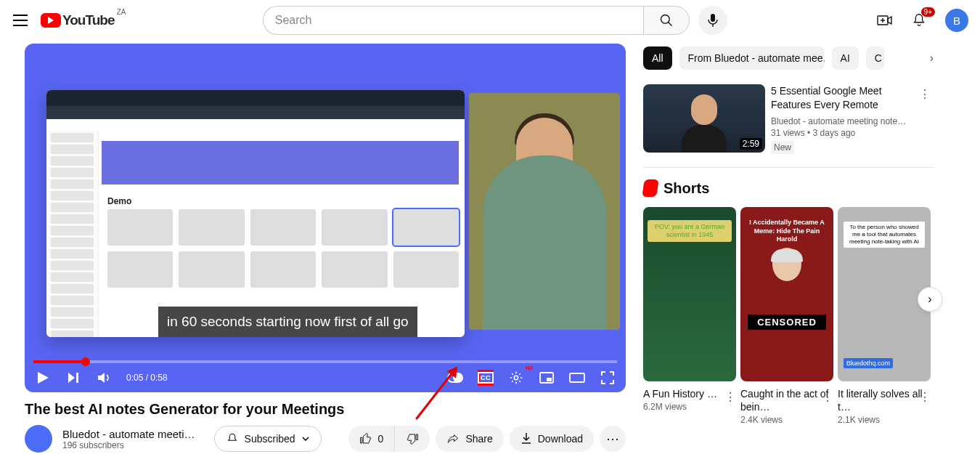 Image resolution: width=980 pixels, height=462 pixels. What do you see at coordinates (752, 58) in the screenshot?
I see `chip-from-channel: From Bluedot - automate mee…` at bounding box center [752, 58].